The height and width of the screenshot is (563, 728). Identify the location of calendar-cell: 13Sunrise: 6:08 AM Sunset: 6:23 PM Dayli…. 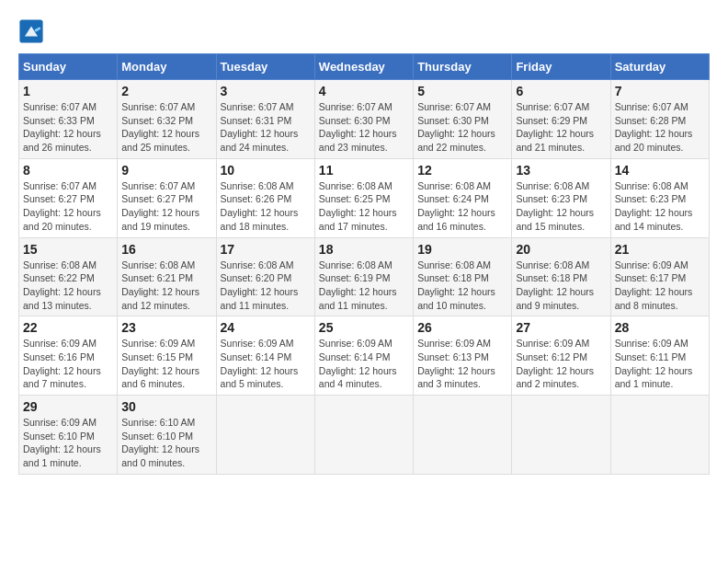
(561, 198).